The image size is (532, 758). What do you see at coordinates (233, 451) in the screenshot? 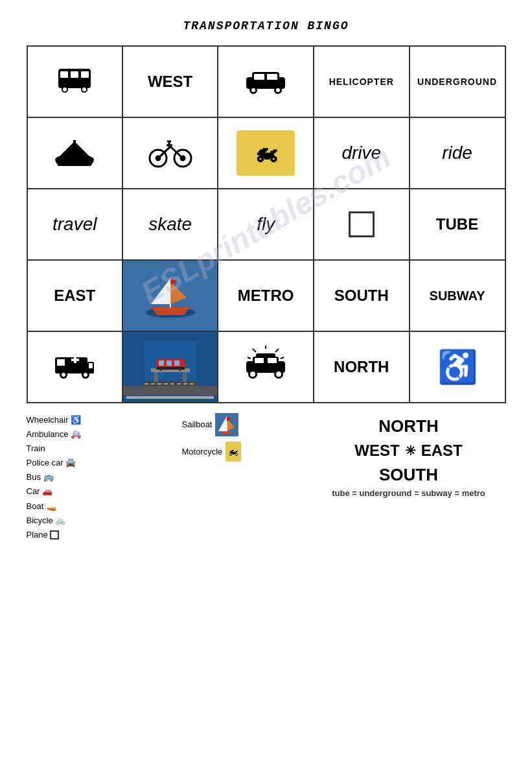
I see `small-moto-icon: 🏍` at bounding box center [233, 451].